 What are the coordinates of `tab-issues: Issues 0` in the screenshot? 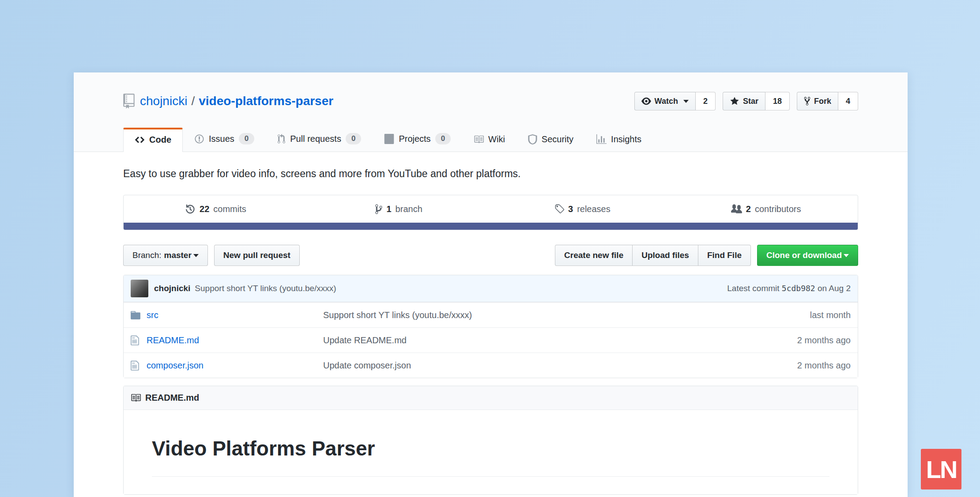 It's located at (224, 139).